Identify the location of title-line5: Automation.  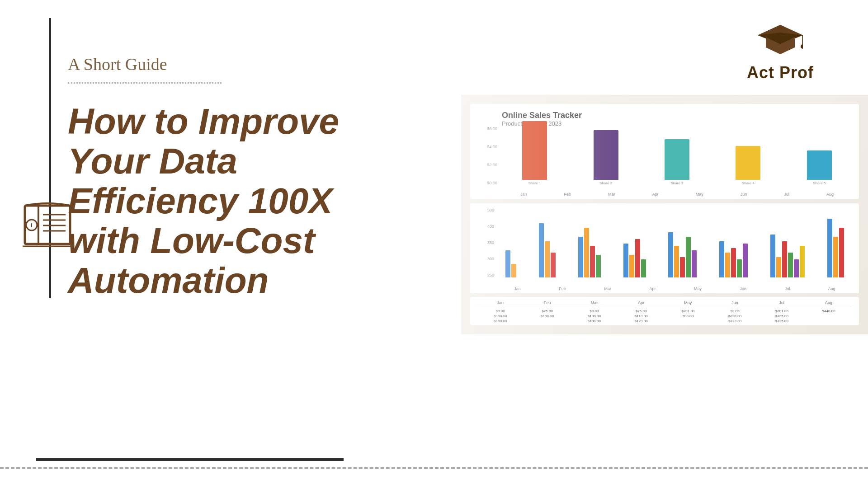
(168, 280).